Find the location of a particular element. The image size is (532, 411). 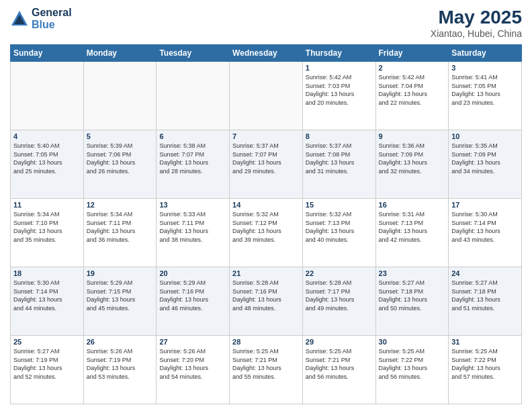

calendar-cell: 12Sunrise: 5:34 AM Sunset: 7:11 PM Dayli… is located at coordinates (120, 233).